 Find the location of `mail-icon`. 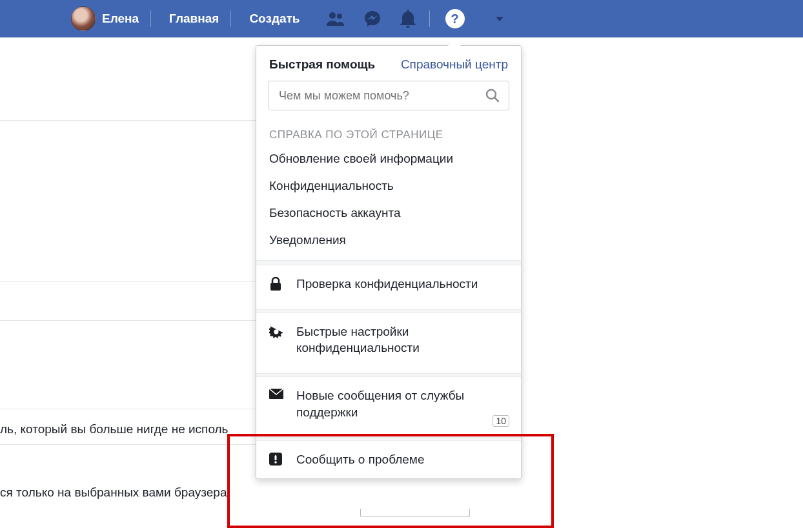

mail-icon is located at coordinates (278, 394).